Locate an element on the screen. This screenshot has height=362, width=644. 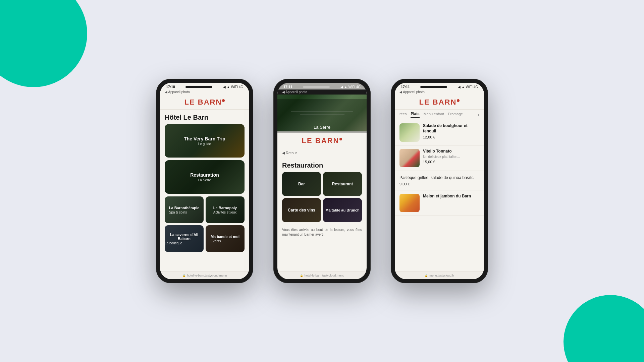
app-header-1: LE BARN is located at coordinates (205, 102).